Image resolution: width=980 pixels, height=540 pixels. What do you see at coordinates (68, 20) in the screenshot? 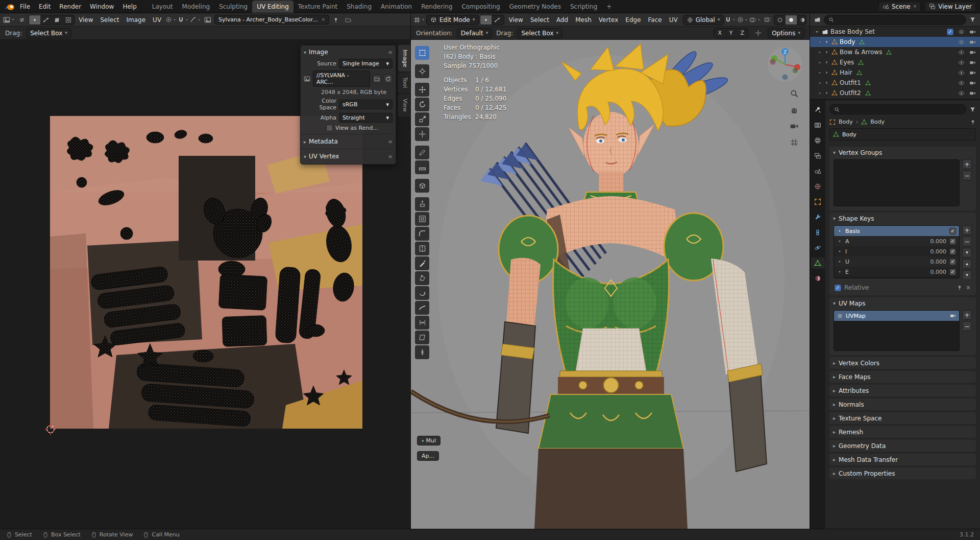
I see `uv-island-select-button` at bounding box center [68, 20].